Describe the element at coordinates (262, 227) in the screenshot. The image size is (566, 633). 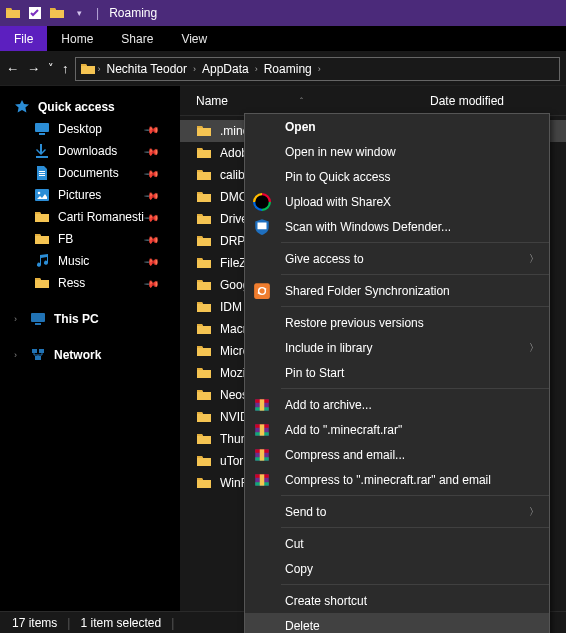
I see `defender-icon` at that location.